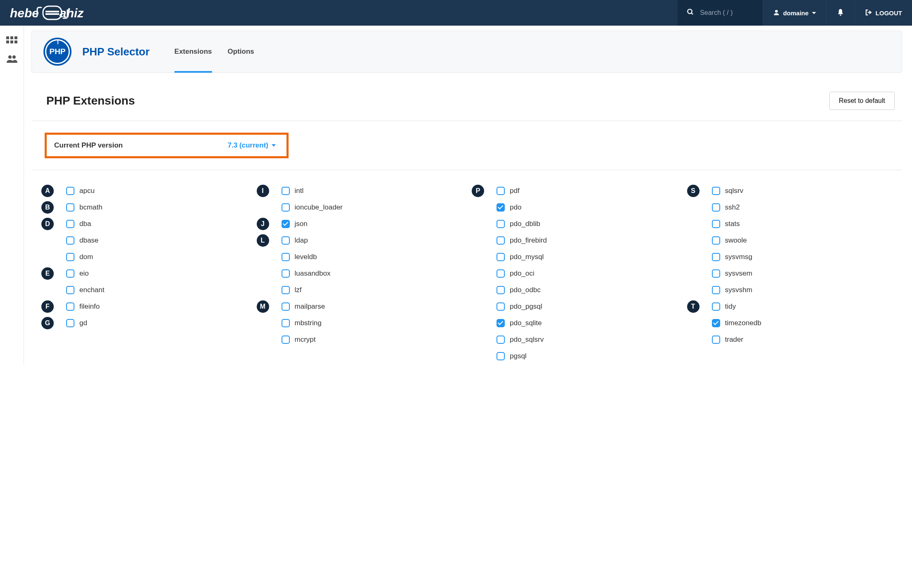 Image resolution: width=912 pixels, height=588 pixels. I want to click on tab-extensions: Extensions, so click(193, 52).